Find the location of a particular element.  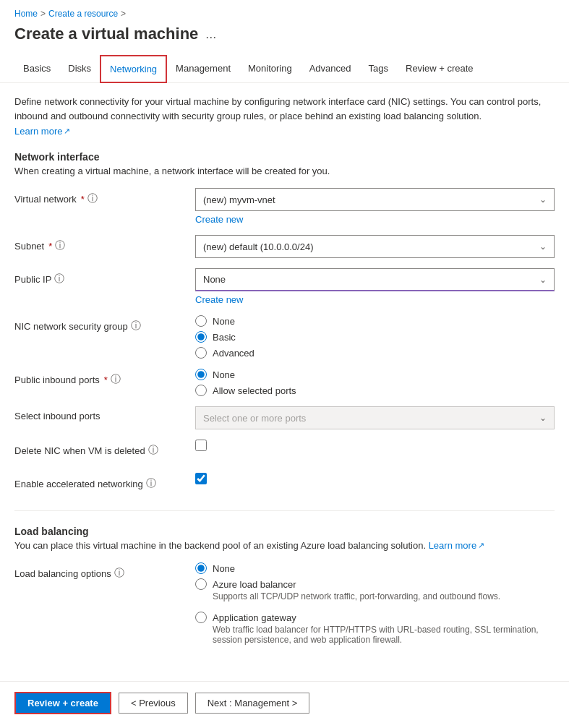

tab-review-create: Review + create is located at coordinates (440, 69).